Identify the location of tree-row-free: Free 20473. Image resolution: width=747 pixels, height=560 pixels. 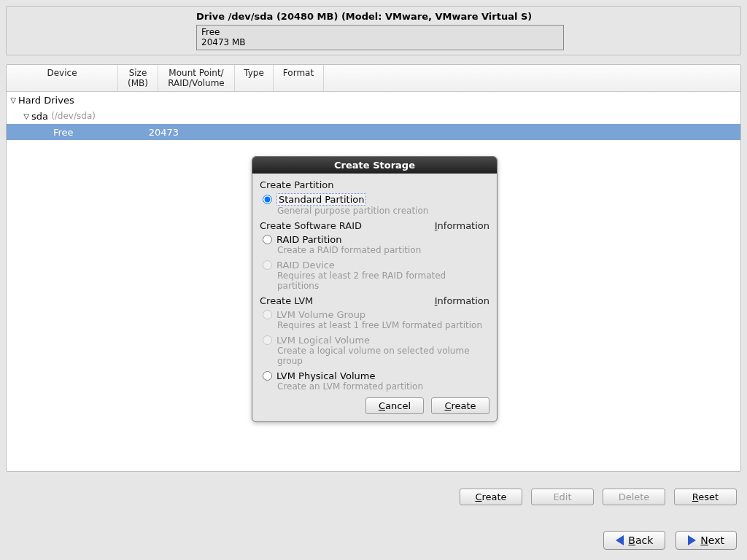
(374, 132).